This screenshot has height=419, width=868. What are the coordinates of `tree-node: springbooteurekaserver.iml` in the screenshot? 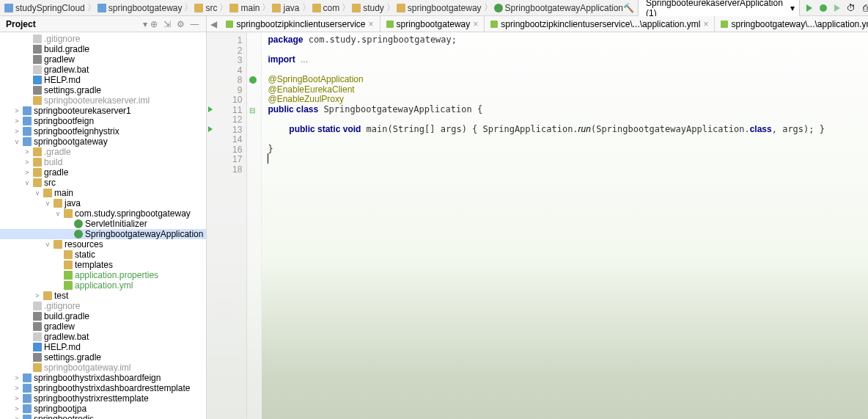 It's located at (103, 101).